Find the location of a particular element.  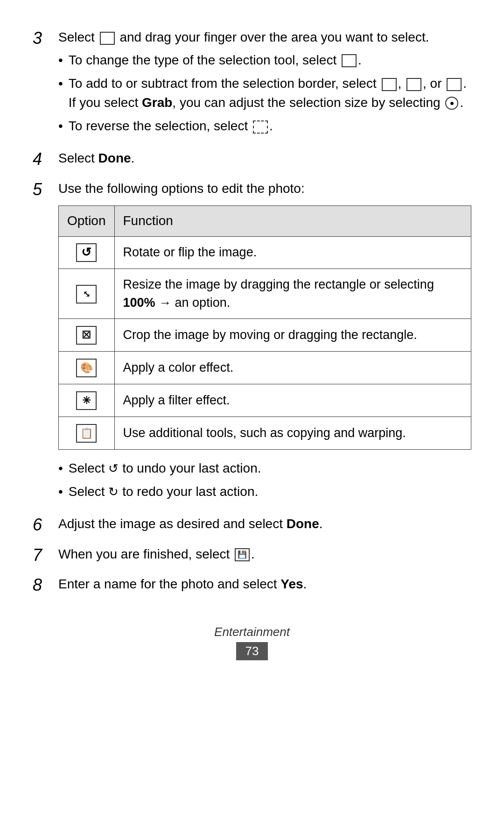

bullet-3-1: To change the type of the selection tool… is located at coordinates (265, 61).